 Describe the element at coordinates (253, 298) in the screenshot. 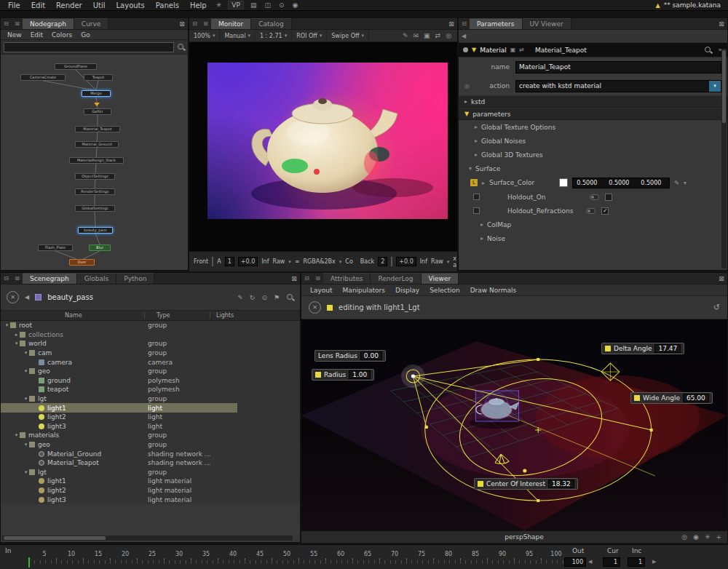

I see `refresh-icon: ↻` at that location.